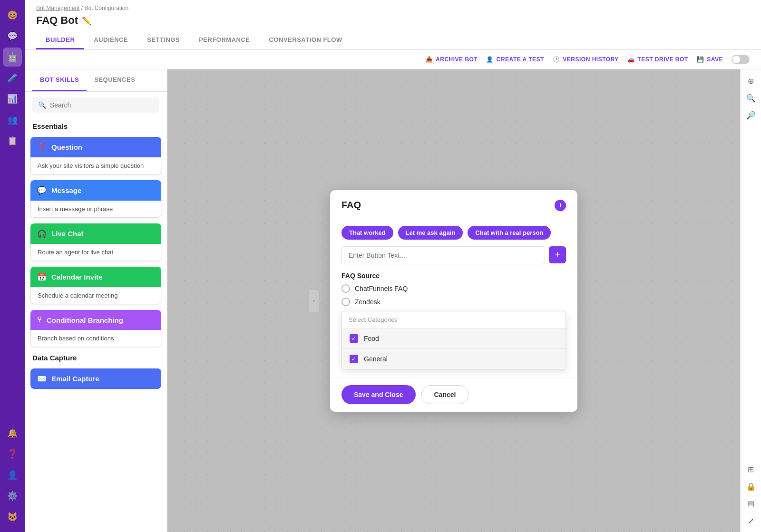 This screenshot has height=532, width=761. I want to click on tab-conversation-flow: CONVERSATION FLOW, so click(306, 40).